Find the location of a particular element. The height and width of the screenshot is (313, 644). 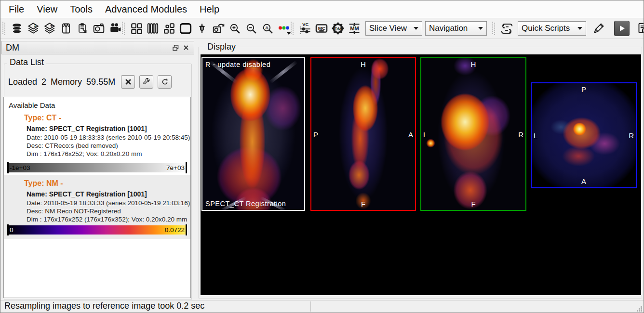

navigation-dropdown-value: Navigation is located at coordinates (448, 28).